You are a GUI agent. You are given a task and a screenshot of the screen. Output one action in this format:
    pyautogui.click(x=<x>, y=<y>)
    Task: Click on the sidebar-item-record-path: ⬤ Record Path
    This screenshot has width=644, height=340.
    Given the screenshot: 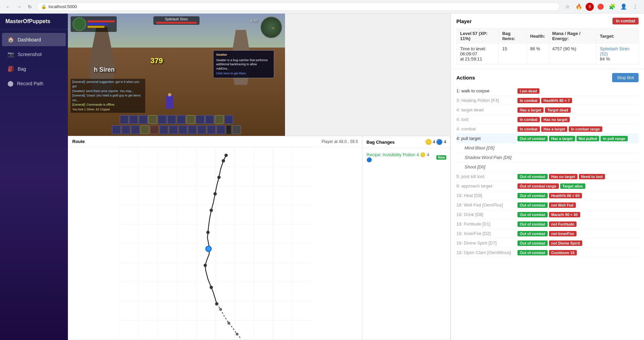 What is the action you would take?
    pyautogui.click(x=34, y=84)
    